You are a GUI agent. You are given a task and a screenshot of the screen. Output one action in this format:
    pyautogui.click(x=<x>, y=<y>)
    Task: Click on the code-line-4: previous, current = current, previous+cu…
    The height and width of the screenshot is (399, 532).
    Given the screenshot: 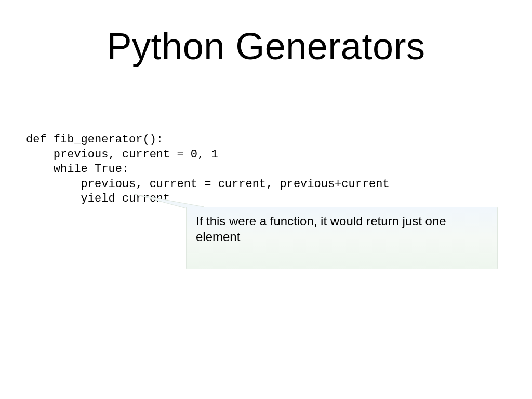 What is the action you would take?
    pyautogui.click(x=208, y=184)
    